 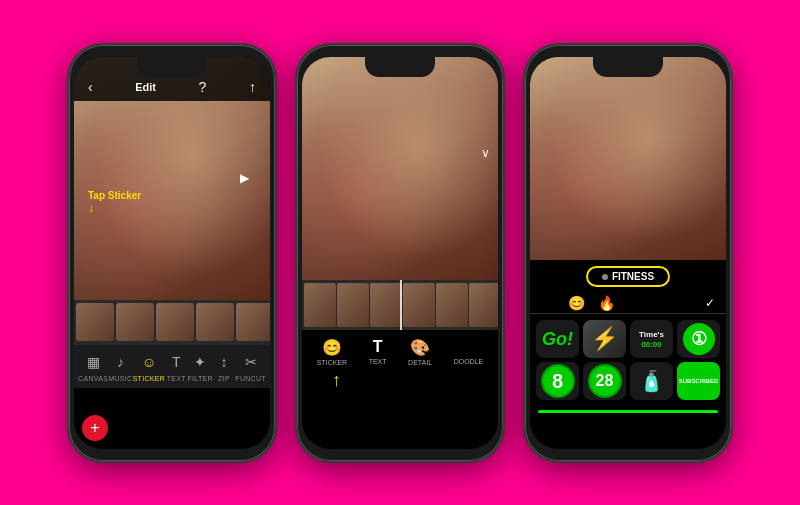 What do you see at coordinates (93, 378) in the screenshot?
I see `canvas-label: CANVAS` at bounding box center [93, 378].